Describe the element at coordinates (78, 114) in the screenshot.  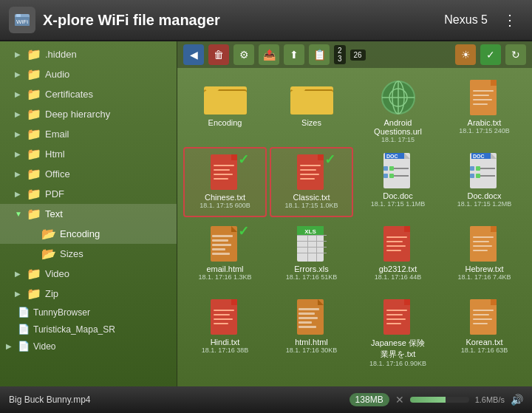
I see `sidebar-item-label: Deep hierarchy` at that location.